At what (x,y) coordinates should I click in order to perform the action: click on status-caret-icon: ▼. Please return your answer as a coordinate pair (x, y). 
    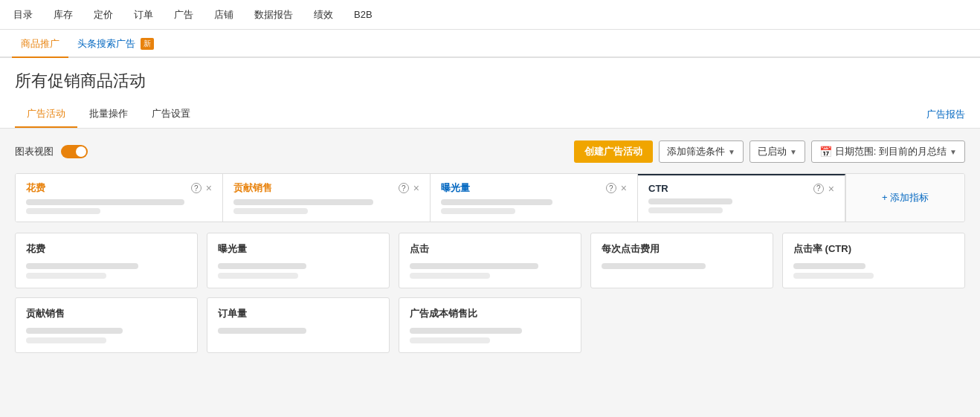
    Looking at the image, I should click on (793, 152).